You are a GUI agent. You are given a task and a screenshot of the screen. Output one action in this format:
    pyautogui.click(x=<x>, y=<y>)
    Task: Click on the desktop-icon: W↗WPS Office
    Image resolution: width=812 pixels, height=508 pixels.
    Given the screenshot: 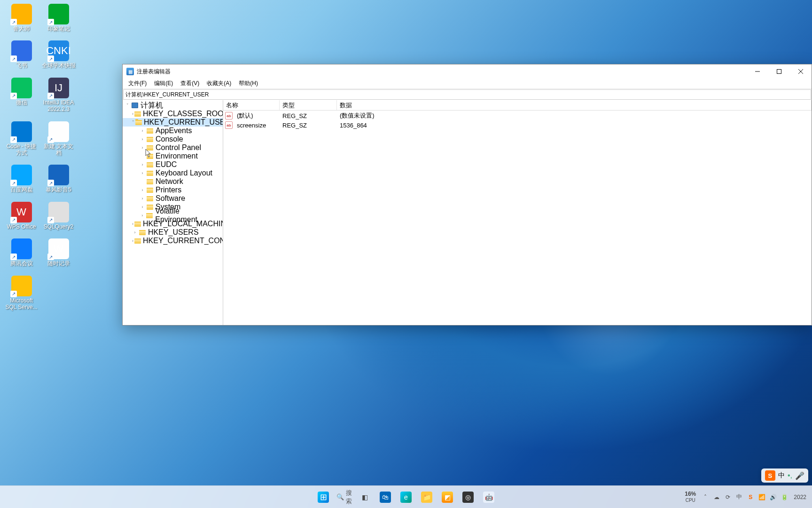 What is the action you would take?
    pyautogui.click(x=22, y=216)
    